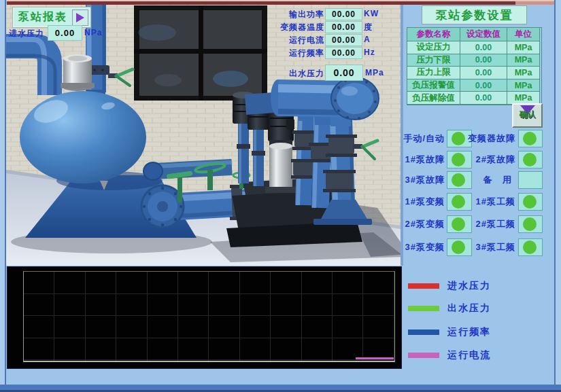 This screenshot has width=561, height=392. What do you see at coordinates (375, 73) in the screenshot?
I see `outlet-pressure-unit: MPa` at bounding box center [375, 73].